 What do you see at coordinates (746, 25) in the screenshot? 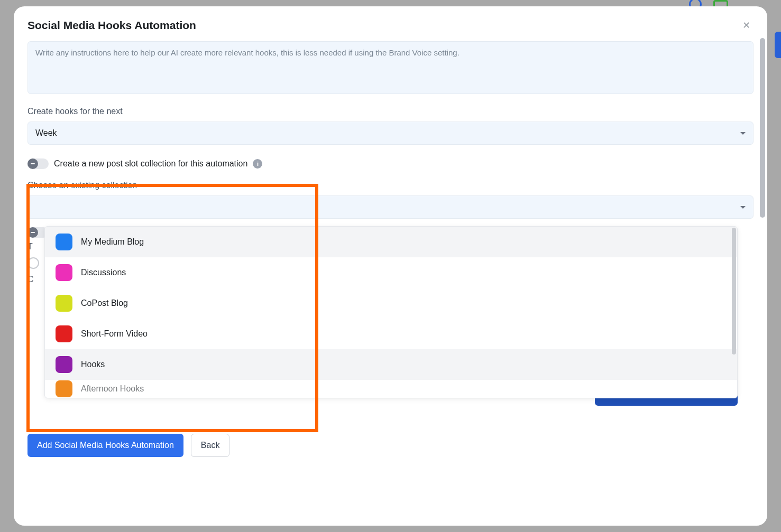
I see `close-icon: ✕` at bounding box center [746, 25].